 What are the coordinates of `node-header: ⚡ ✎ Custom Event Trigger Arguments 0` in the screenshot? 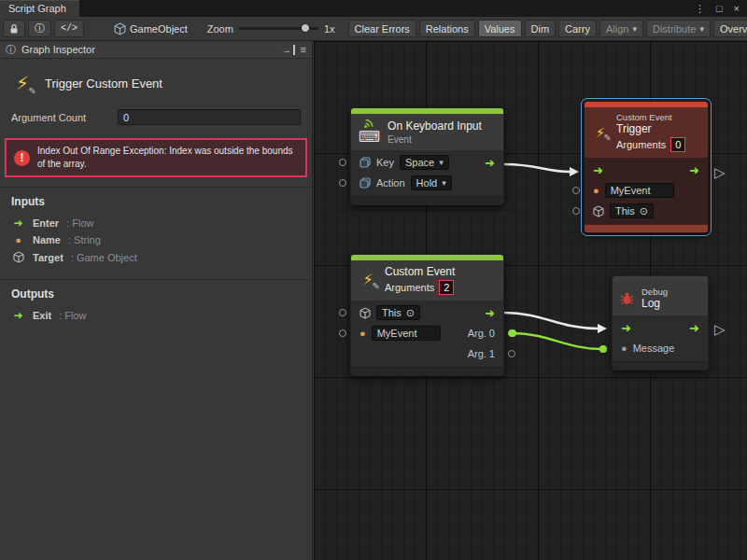 It's located at (646, 133).